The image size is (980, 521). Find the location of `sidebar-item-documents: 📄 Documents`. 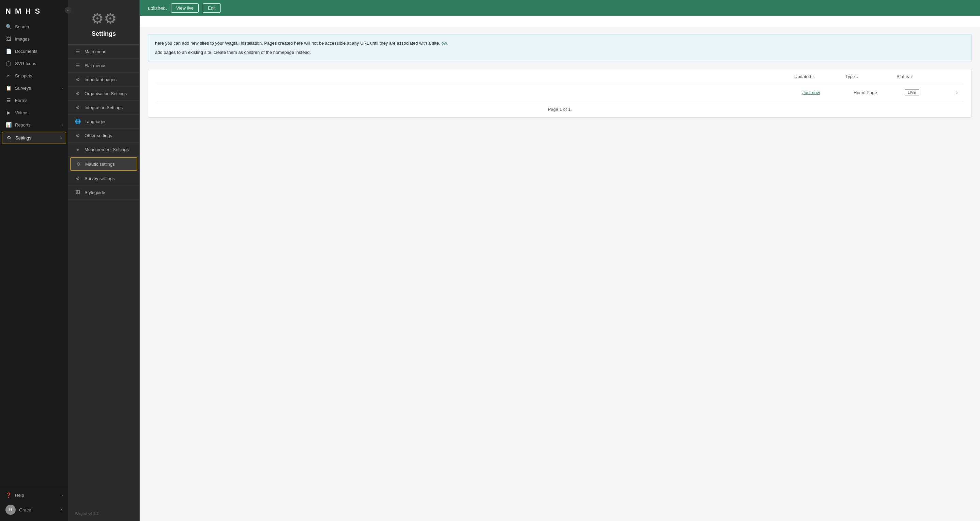

sidebar-item-documents: 📄 Documents is located at coordinates (34, 51).